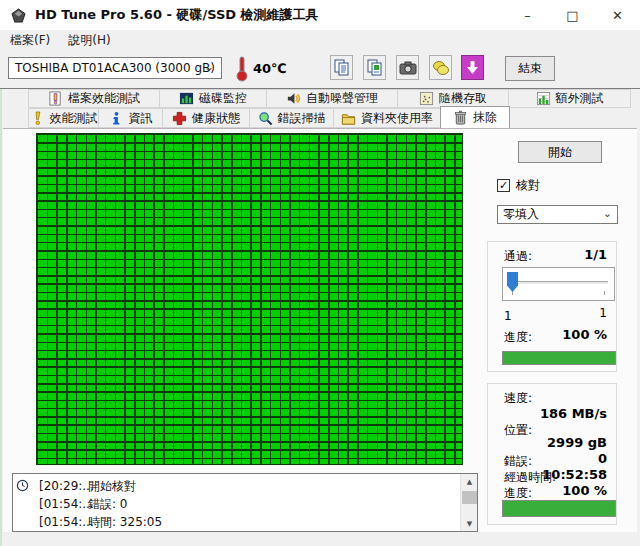  I want to click on random-access-icon, so click(426, 98).